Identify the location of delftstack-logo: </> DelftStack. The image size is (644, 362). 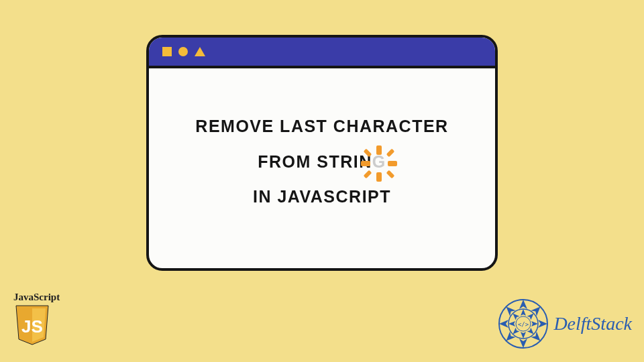
(565, 324).